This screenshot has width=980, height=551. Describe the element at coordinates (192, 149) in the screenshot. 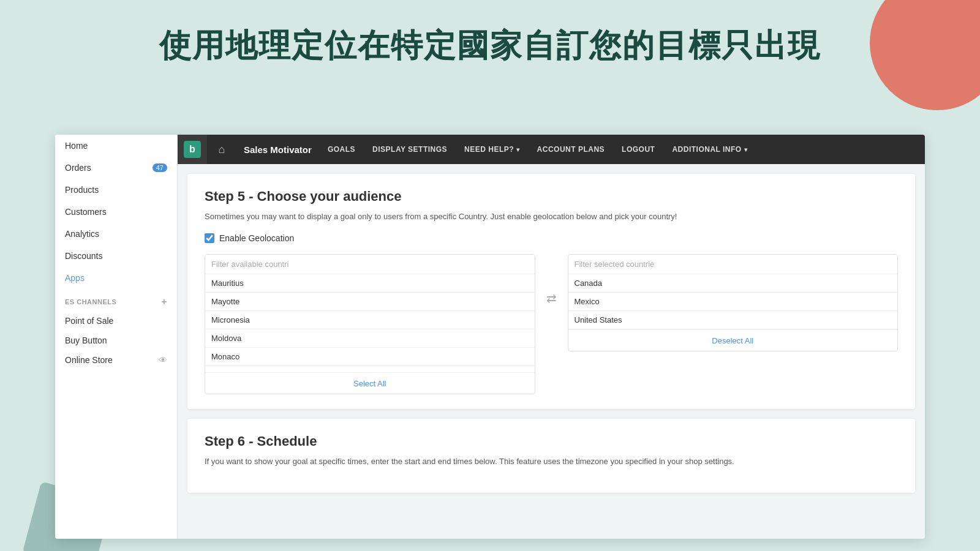

I see `logo-icon: b` at that location.